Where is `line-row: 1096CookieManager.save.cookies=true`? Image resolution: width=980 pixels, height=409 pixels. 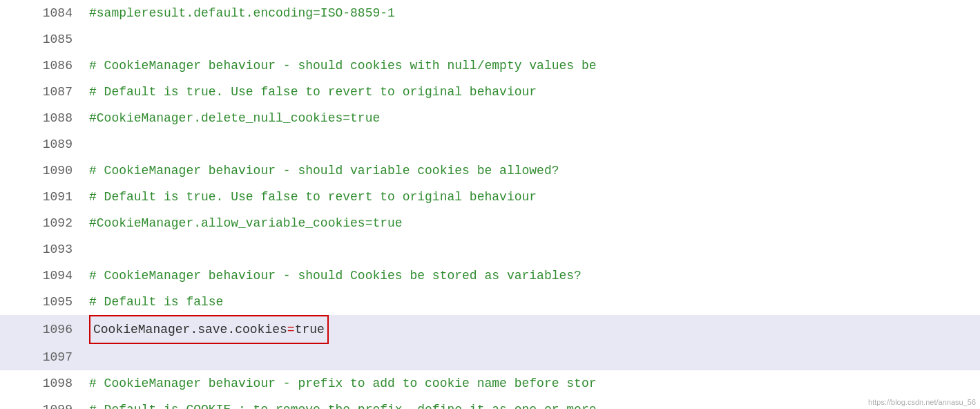 line-row: 1096CookieManager.save.cookies=true is located at coordinates (490, 330).